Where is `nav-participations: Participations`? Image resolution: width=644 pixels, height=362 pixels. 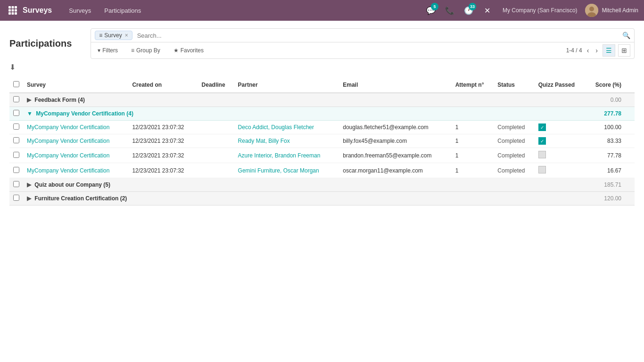 nav-participations: Participations is located at coordinates (123, 10).